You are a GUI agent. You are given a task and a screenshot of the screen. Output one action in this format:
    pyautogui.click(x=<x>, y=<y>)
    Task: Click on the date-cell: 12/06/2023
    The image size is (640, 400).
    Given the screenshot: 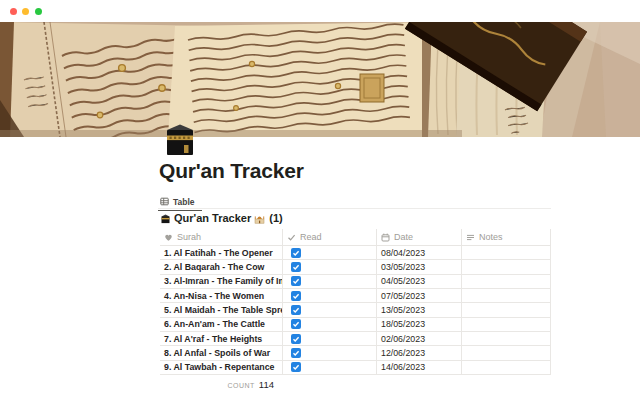 What is the action you would take?
    pyautogui.click(x=420, y=352)
    